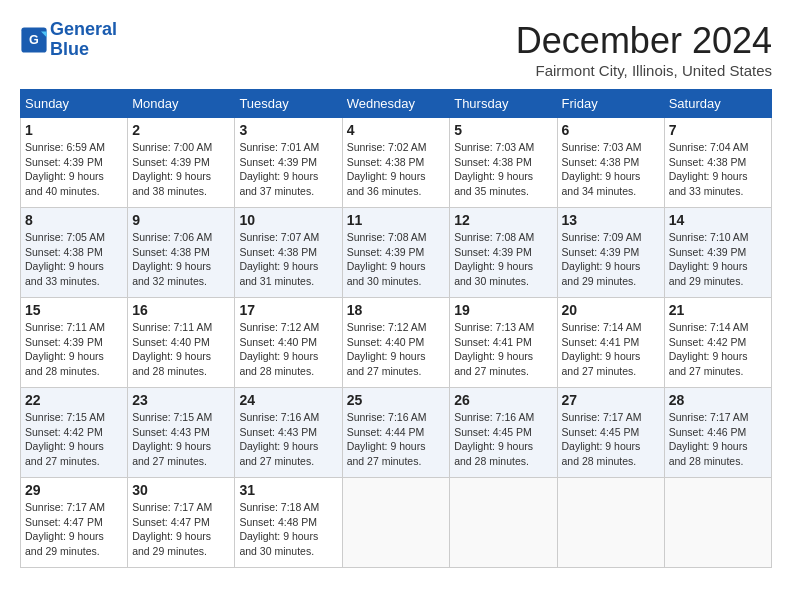 This screenshot has width=792, height=612. I want to click on day-number: 6, so click(611, 130).